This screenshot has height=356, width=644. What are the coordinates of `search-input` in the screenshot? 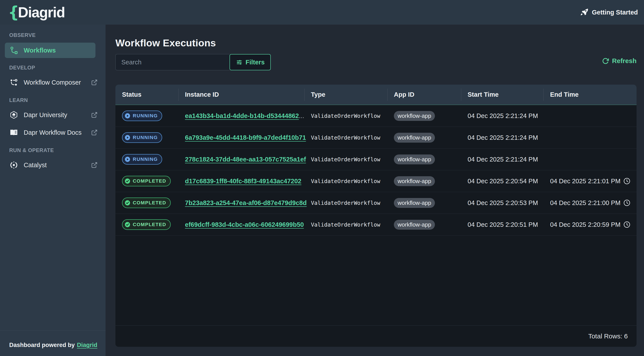 It's located at (173, 62).